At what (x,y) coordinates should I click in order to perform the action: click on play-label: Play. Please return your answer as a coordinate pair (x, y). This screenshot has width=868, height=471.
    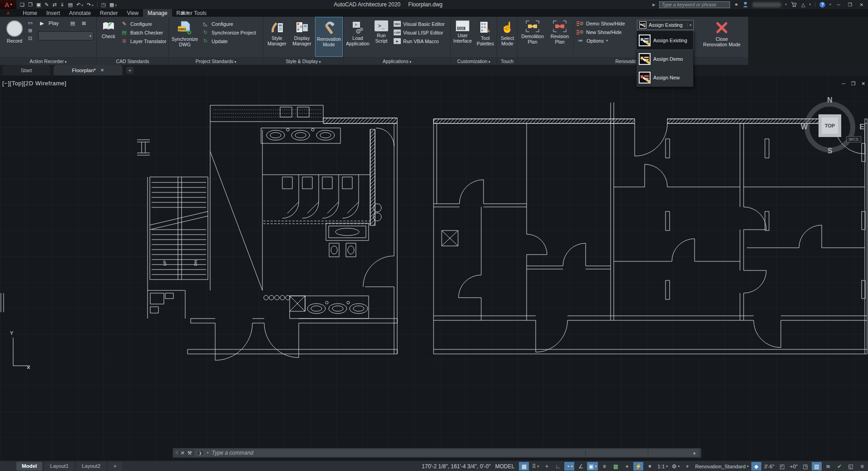
    Looking at the image, I should click on (54, 23).